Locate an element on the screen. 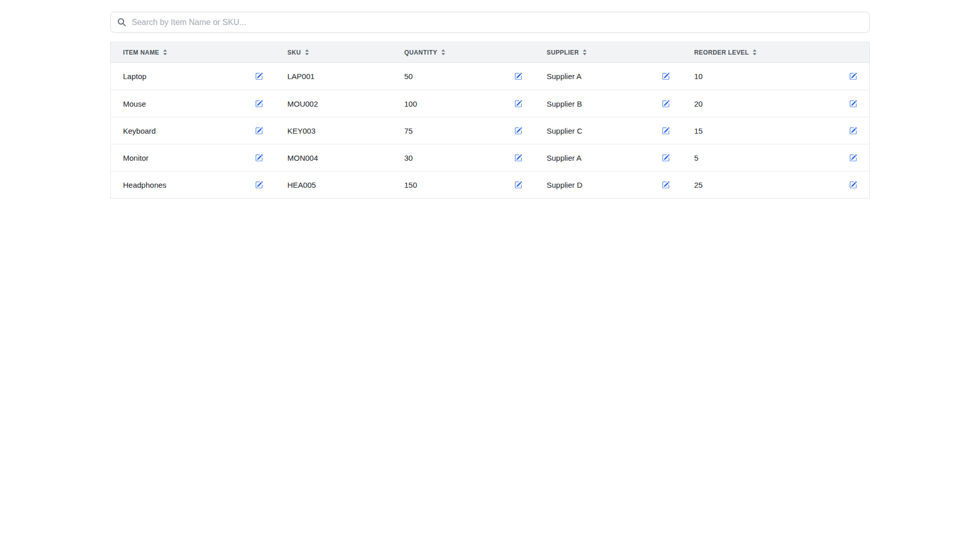  cell-supplier: Supplier D is located at coordinates (608, 185).